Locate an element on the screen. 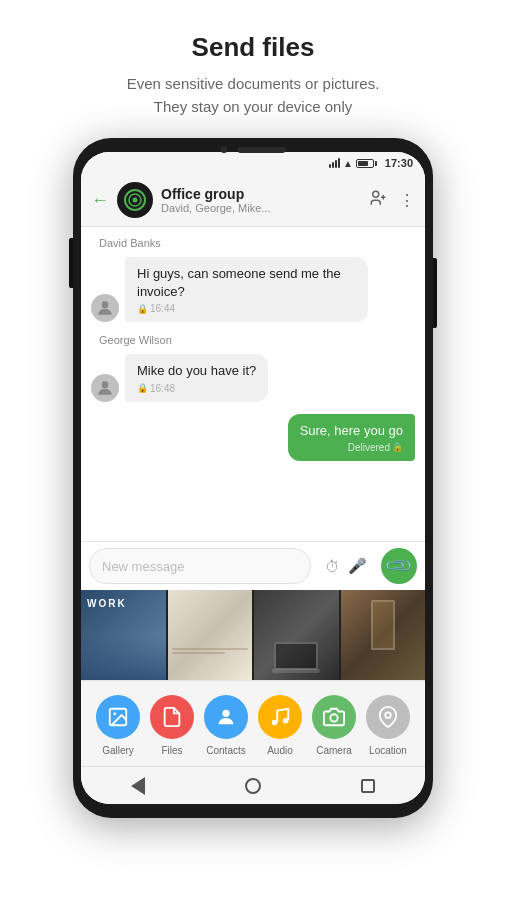  camera-icon-bg is located at coordinates (334, 717).